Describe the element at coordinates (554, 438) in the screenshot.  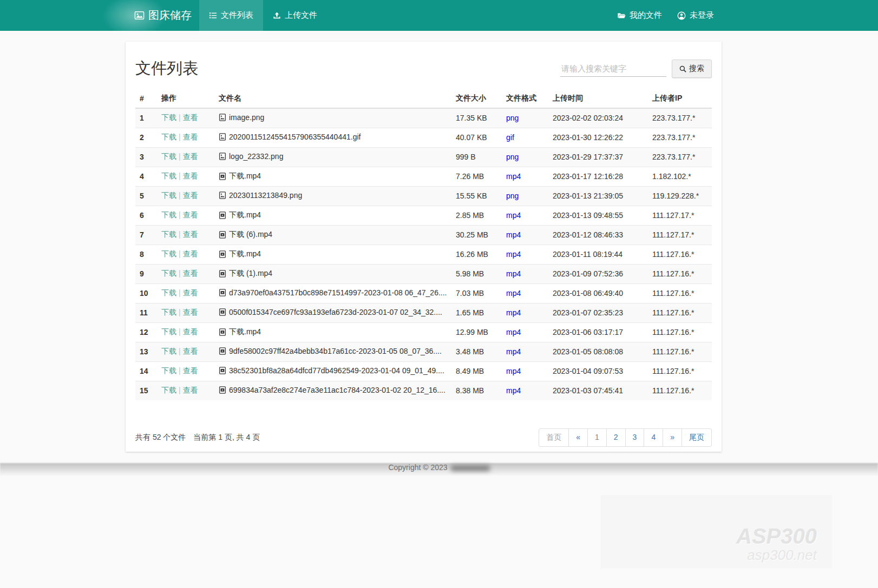
I see `pagination-item-0: 首页` at that location.